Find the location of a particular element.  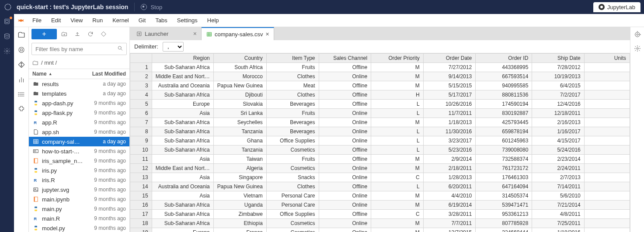

table-row: 7Sub-Saharan AfricaSeychellesBeveragesOn… is located at coordinates (380, 122).